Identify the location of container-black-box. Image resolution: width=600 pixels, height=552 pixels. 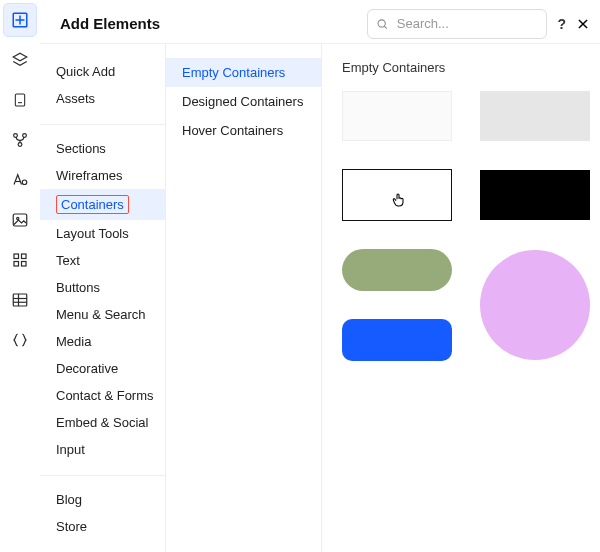
(535, 195).